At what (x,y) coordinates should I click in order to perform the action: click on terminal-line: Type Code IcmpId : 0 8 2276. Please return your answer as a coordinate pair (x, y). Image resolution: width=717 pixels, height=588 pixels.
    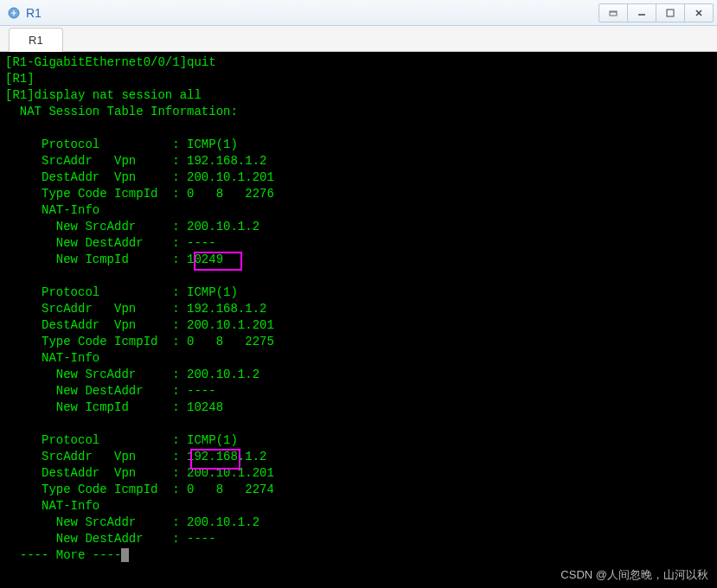
    Looking at the image, I should click on (358, 194).